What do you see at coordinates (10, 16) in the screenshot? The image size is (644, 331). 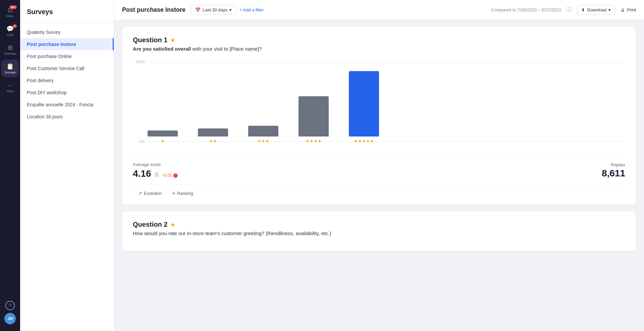 I see `nav-label-inbox: Inbox` at bounding box center [10, 16].